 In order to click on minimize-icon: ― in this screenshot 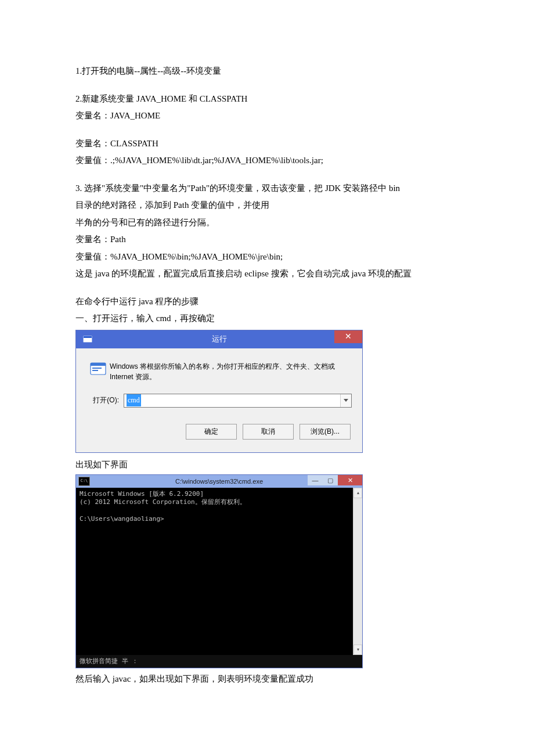, I will do `click(316, 481)`.